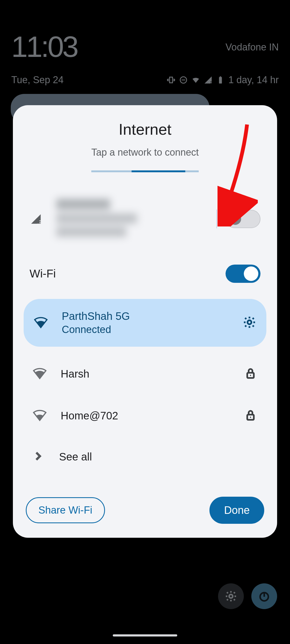 The image size is (290, 644). What do you see at coordinates (145, 635) in the screenshot?
I see `home-indicator` at bounding box center [145, 635].